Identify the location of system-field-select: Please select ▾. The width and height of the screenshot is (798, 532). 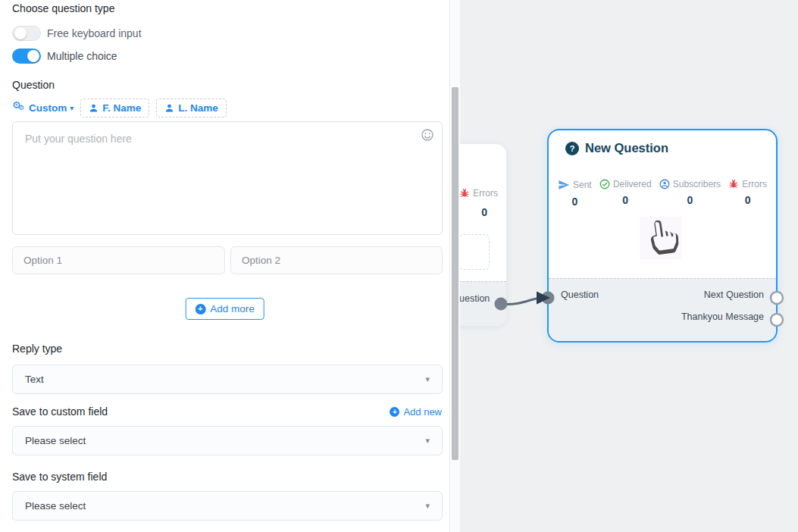
(227, 506).